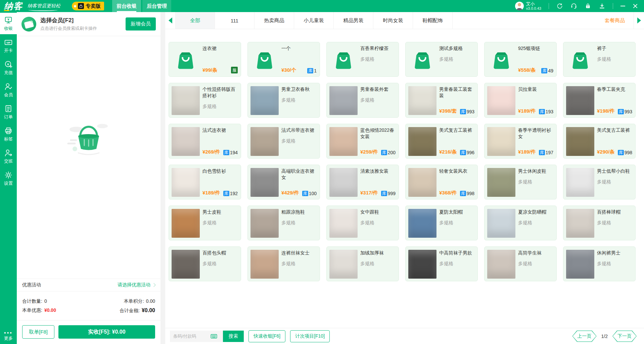 Image resolution: width=644 pixels, height=344 pixels. What do you see at coordinates (8, 112) in the screenshot?
I see `sidebar-item-orders: 订单` at bounding box center [8, 112].